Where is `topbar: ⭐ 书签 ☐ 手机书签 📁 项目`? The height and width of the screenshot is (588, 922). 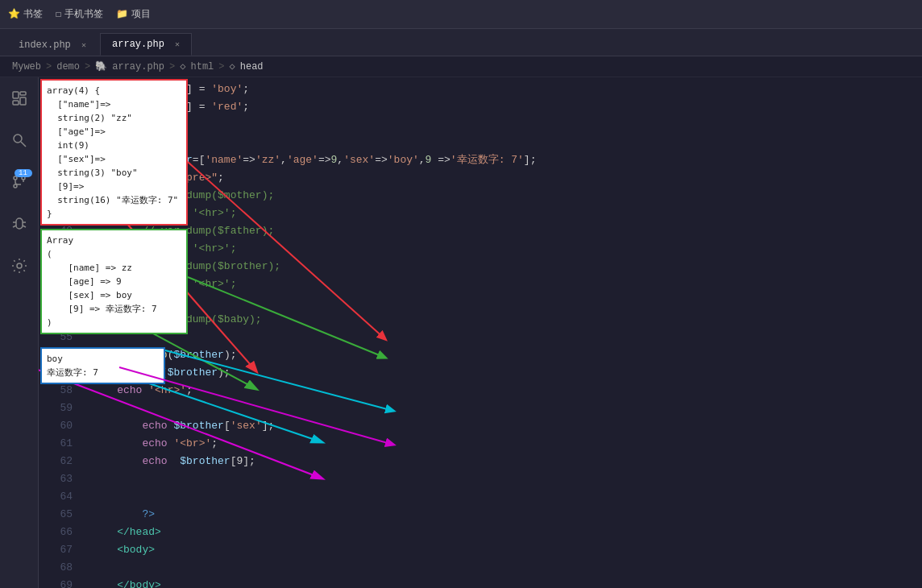
topbar: ⭐ 书签 ☐ 手机书签 📁 项目 is located at coordinates (461, 14).